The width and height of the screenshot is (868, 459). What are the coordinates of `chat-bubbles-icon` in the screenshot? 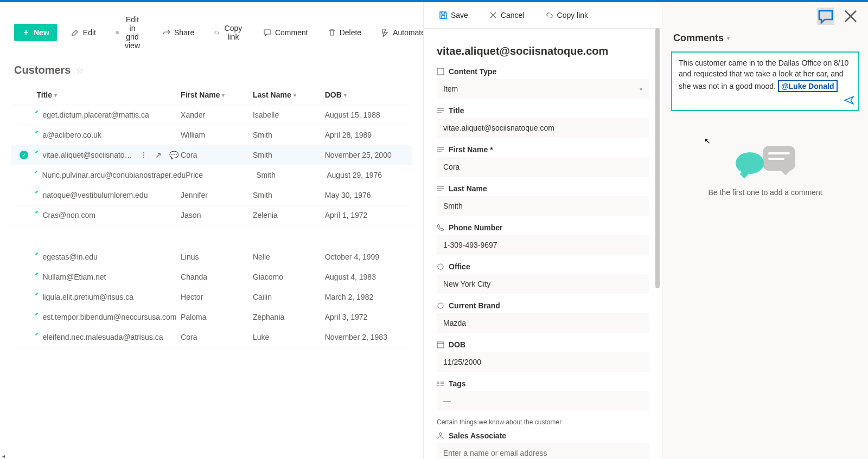 It's located at (765, 162).